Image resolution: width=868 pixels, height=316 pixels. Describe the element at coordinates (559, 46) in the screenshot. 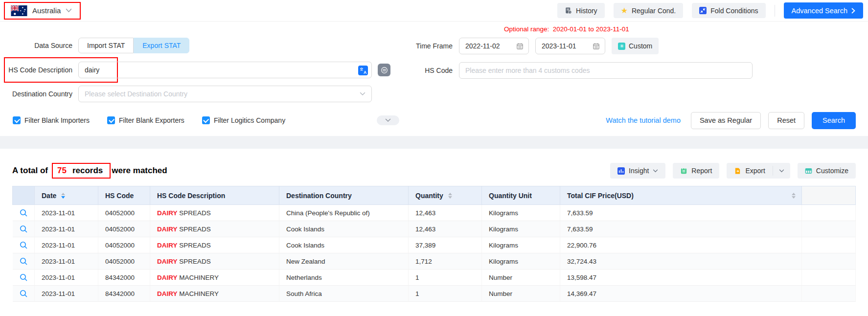

I see `date-to-value: 2023-11-01` at that location.